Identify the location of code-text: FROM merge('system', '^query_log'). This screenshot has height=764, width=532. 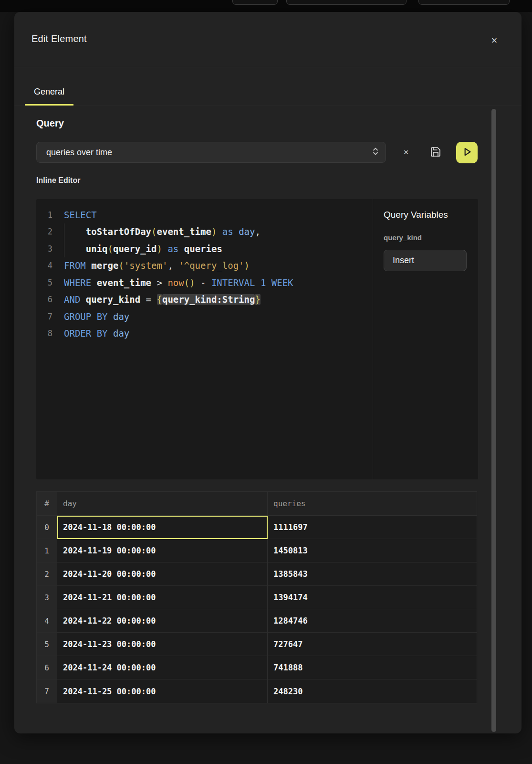
(151, 265).